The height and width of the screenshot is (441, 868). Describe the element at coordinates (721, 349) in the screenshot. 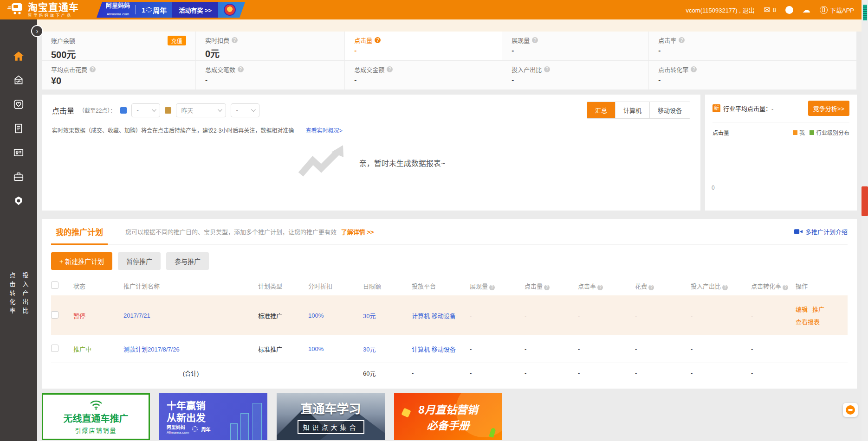

I see `cell-roi: -` at that location.